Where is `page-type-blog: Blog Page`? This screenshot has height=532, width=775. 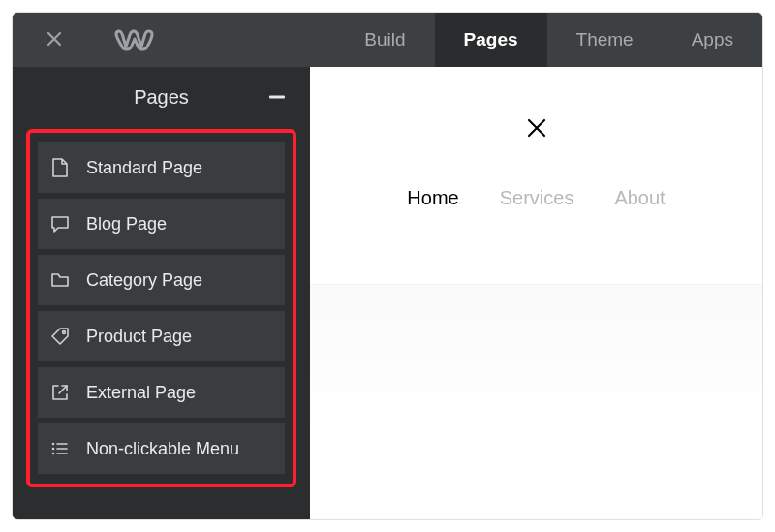 page-type-blog: Blog Page is located at coordinates (161, 224).